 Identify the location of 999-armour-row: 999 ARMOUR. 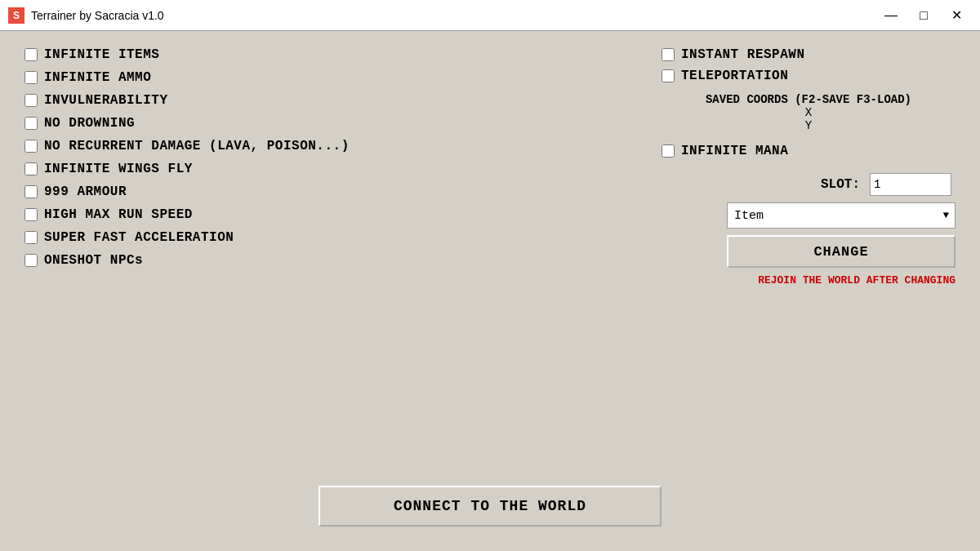
(335, 192).